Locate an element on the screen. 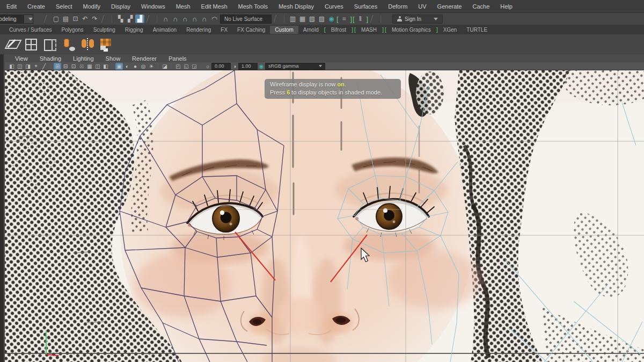  shelf-tab: XGen is located at coordinates (450, 30).